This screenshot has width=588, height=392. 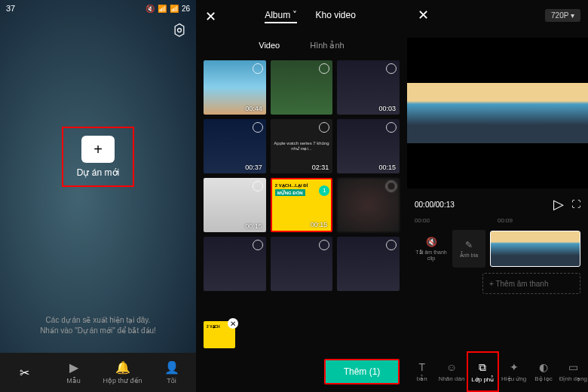 I want to click on overlay-icon: ⧉, so click(x=482, y=368).